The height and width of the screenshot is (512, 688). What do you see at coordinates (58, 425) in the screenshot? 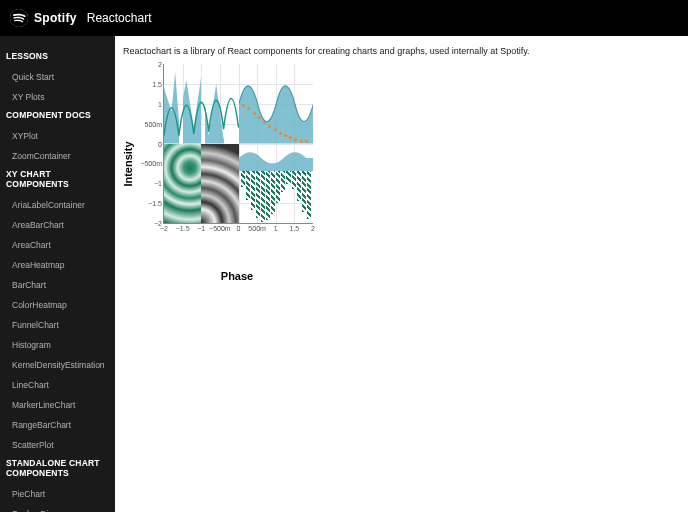
I see `sidebar-item-rangebarchart: RangeBarChart` at bounding box center [58, 425].